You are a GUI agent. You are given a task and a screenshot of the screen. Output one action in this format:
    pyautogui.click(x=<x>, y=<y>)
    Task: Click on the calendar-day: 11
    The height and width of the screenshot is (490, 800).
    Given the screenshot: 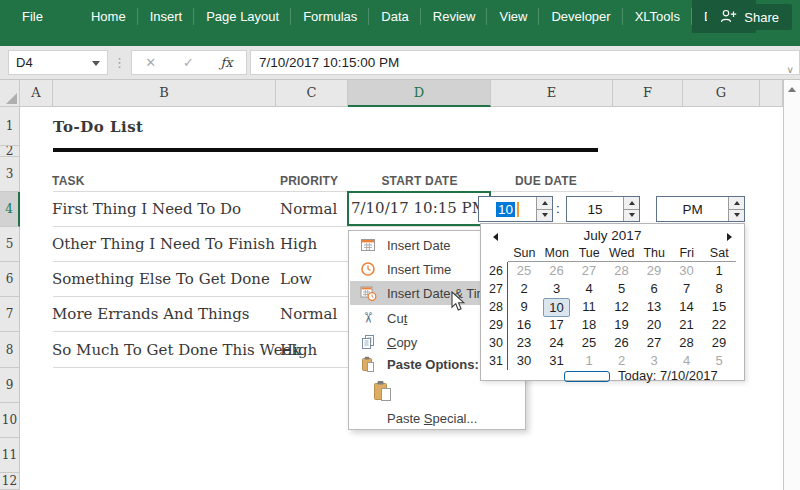 What is the action you would take?
    pyautogui.click(x=589, y=307)
    